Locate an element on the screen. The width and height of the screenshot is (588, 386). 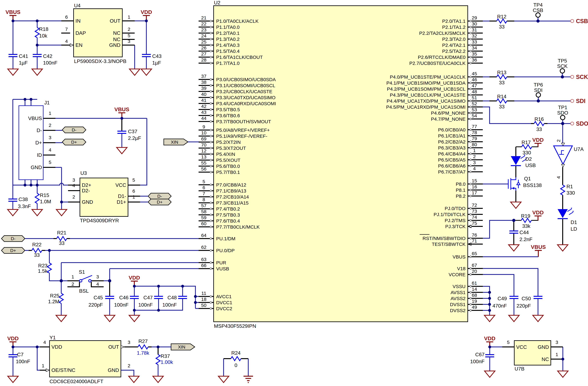
r15-ref: R15 is located at coordinates (44, 195).